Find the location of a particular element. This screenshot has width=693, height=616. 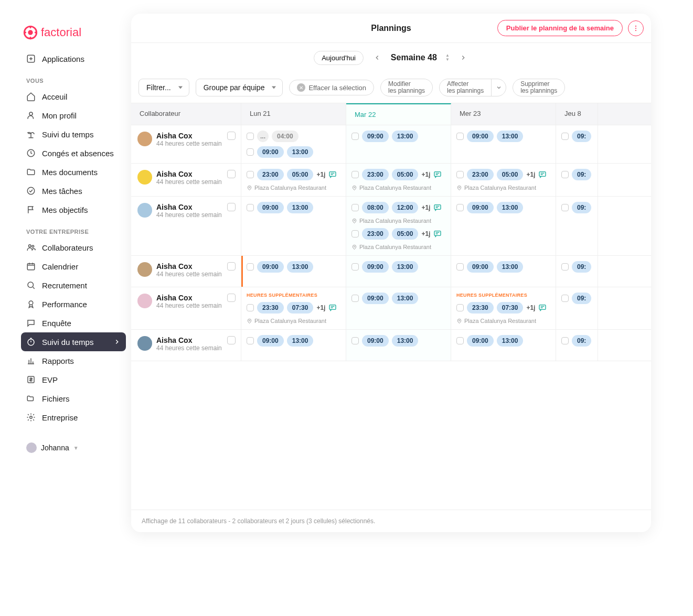

nav-people: Collaborateurs is located at coordinates (73, 247).